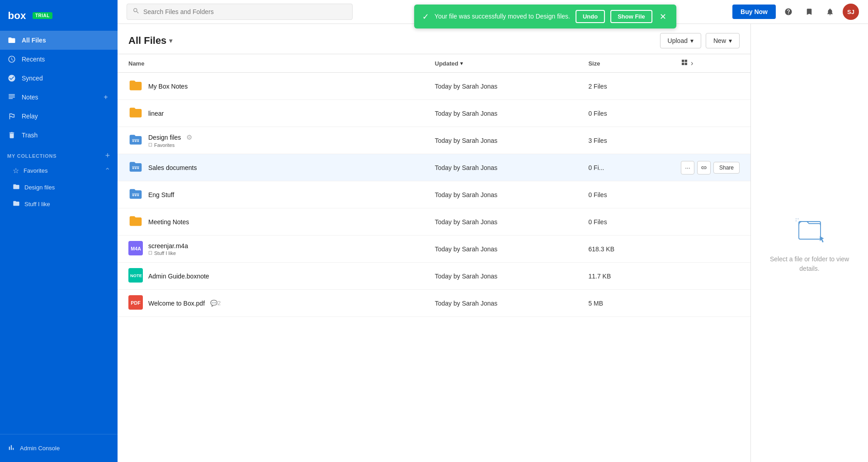 The height and width of the screenshot is (462, 868). Describe the element at coordinates (434, 86) in the screenshot. I see `table-row: My Box Notes Today by Sarah Jonas2 Files` at that location.